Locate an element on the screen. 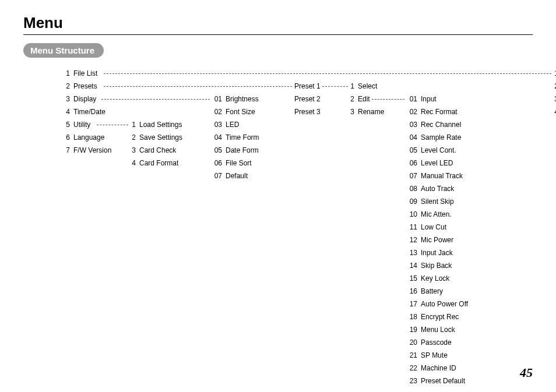 This screenshot has height=392, width=556. menu-item: 19Menu Lock is located at coordinates (448, 330).